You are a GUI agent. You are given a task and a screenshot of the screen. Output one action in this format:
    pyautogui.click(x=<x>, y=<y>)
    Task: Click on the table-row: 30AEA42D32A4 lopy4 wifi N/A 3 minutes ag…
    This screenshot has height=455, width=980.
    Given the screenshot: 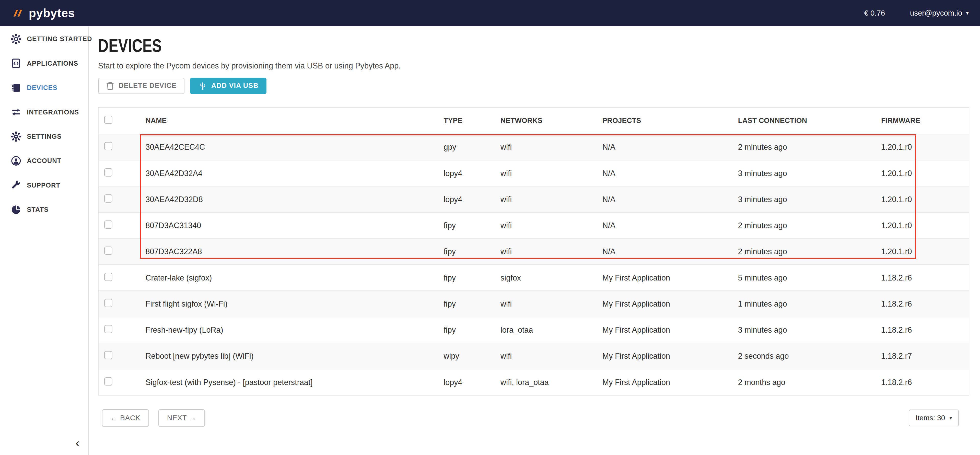 What is the action you would take?
    pyautogui.click(x=533, y=173)
    